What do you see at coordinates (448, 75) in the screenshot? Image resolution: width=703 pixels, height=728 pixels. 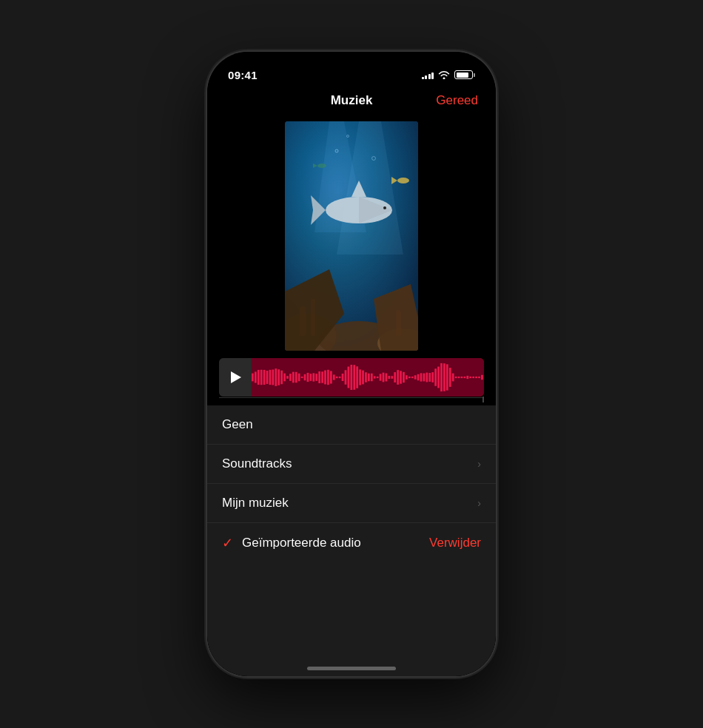 I see `status-icons` at bounding box center [448, 75].